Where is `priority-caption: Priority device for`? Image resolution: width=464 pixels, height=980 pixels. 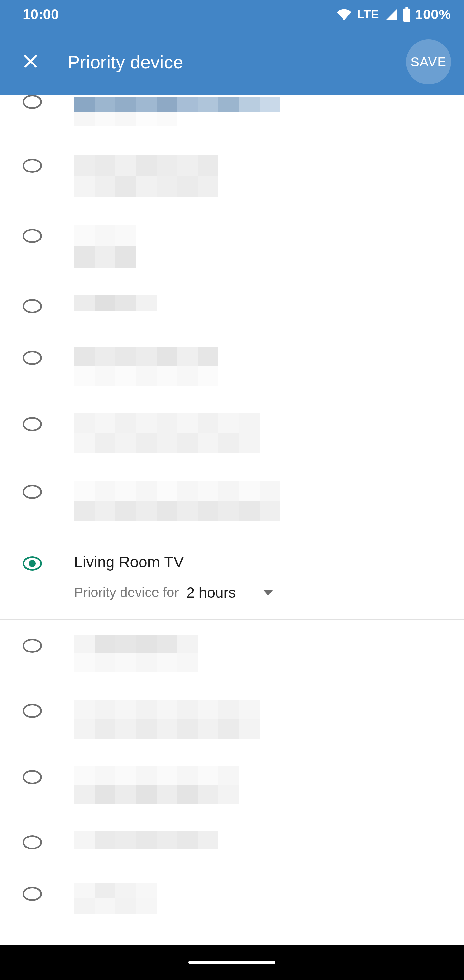 priority-caption: Priority device for is located at coordinates (126, 593).